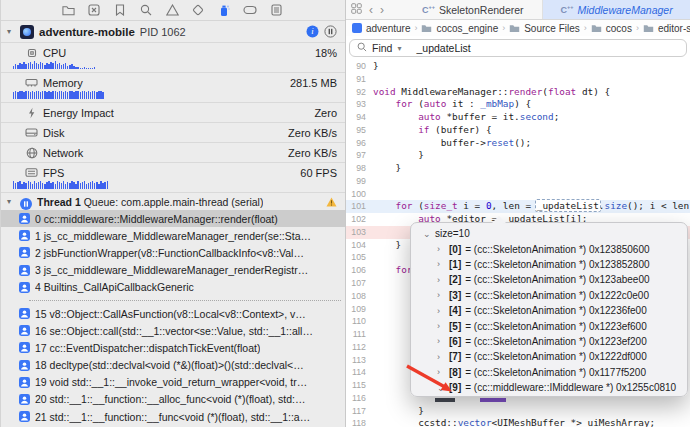 This screenshot has height=427, width=690. What do you see at coordinates (94, 10) in the screenshot?
I see `source-control-icon` at bounding box center [94, 10].